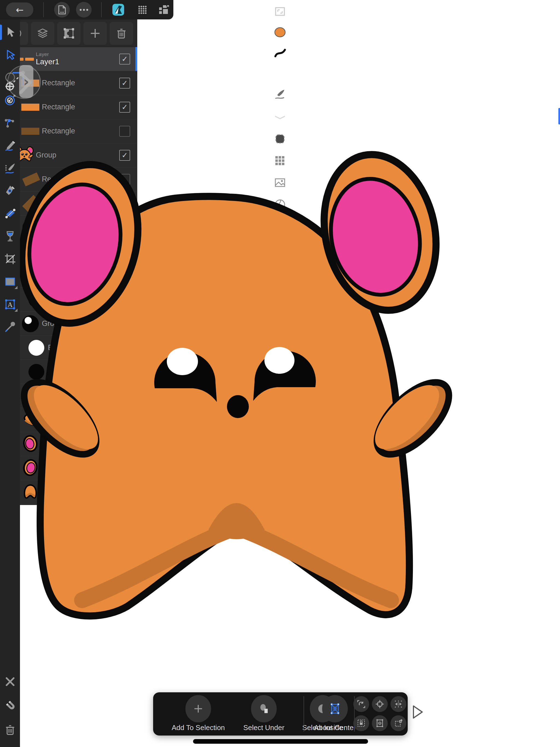  What do you see at coordinates (264, 709) in the screenshot?
I see `select-under-icon` at bounding box center [264, 709].